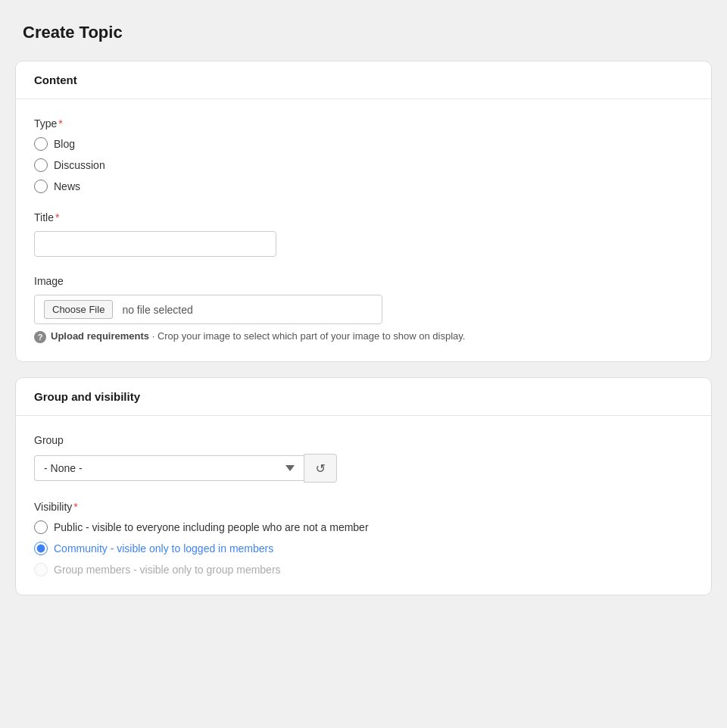 The image size is (727, 728). Describe the element at coordinates (211, 527) in the screenshot. I see `visibility-public-label: Public - visible to everyone including p…` at that location.